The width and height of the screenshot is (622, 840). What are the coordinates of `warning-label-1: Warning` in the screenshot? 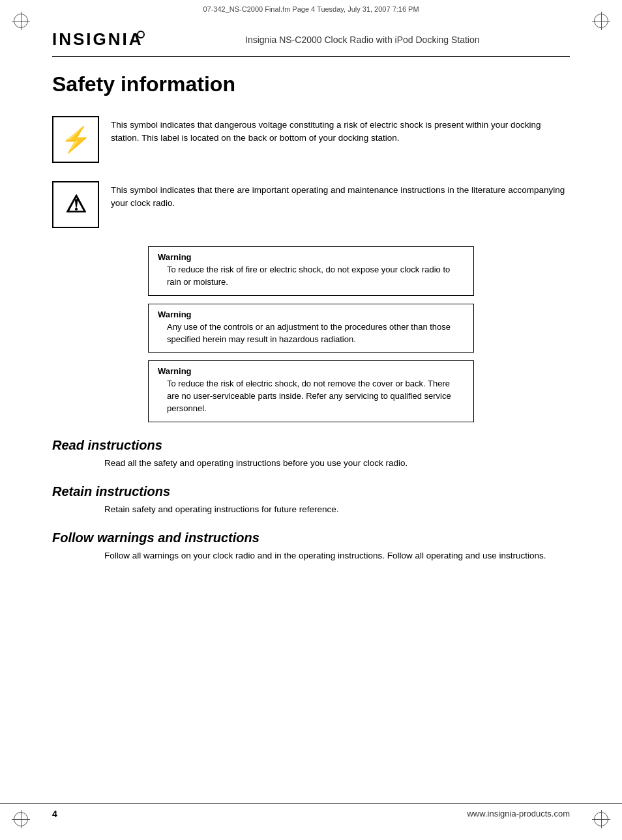 It's located at (311, 257).